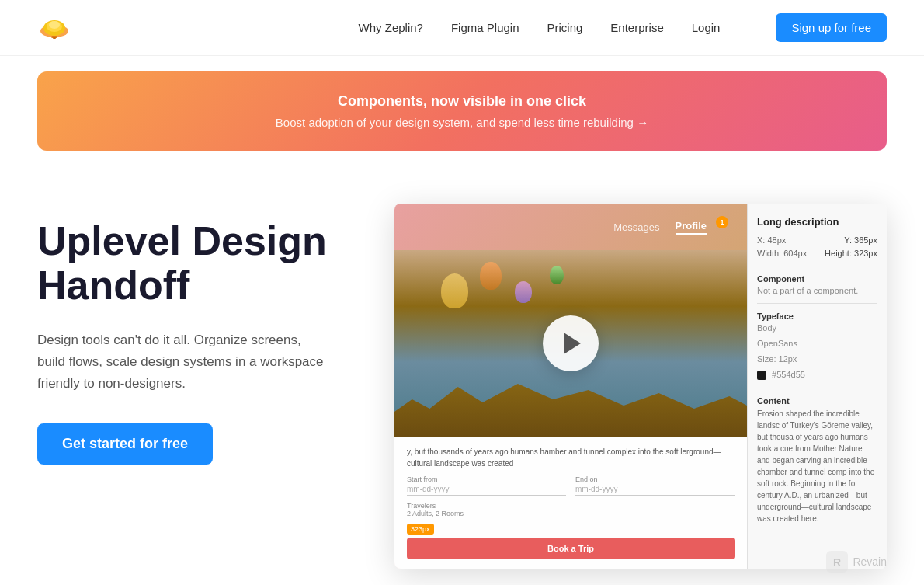 The height and width of the screenshot is (585, 924). Describe the element at coordinates (637, 227) in the screenshot. I see `mockup-tab-messages: Messages` at that location.